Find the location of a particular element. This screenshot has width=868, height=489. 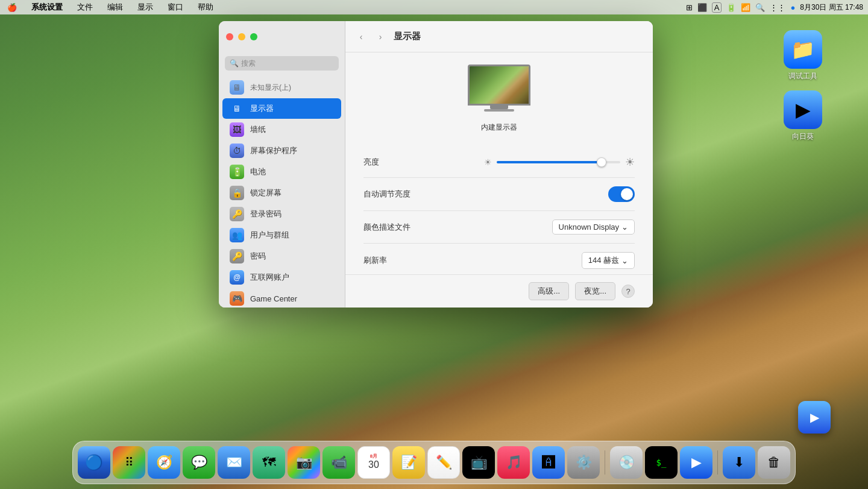

prev-icon: 🖥 is located at coordinates (237, 87).